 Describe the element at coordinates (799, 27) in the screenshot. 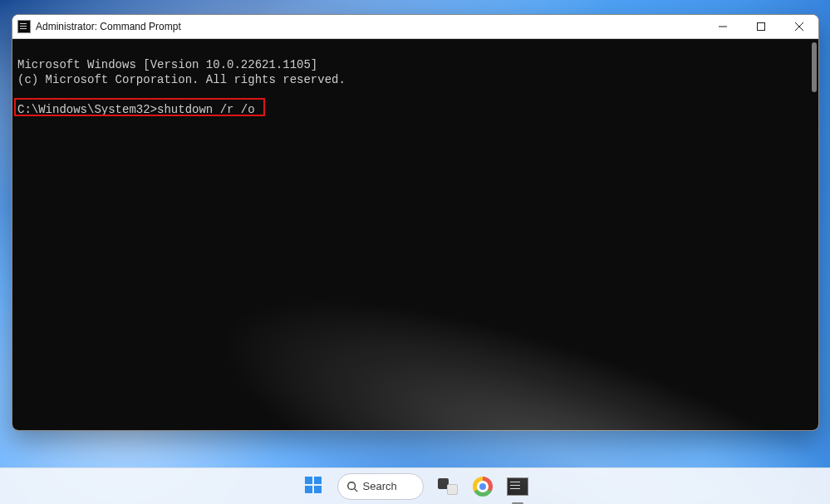

I see `close-icon` at that location.